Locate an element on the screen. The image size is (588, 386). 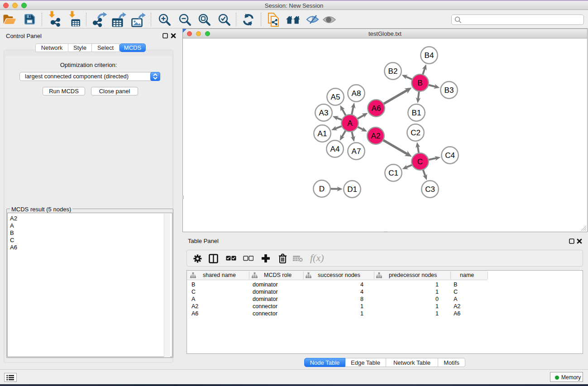
svg-text: B2 is located at coordinates (393, 71).